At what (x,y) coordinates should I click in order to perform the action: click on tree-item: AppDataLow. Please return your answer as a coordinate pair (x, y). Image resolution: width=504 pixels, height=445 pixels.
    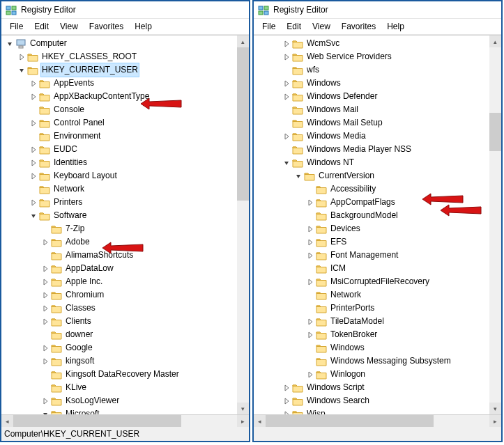
    Looking at the image, I should click on (125, 269).